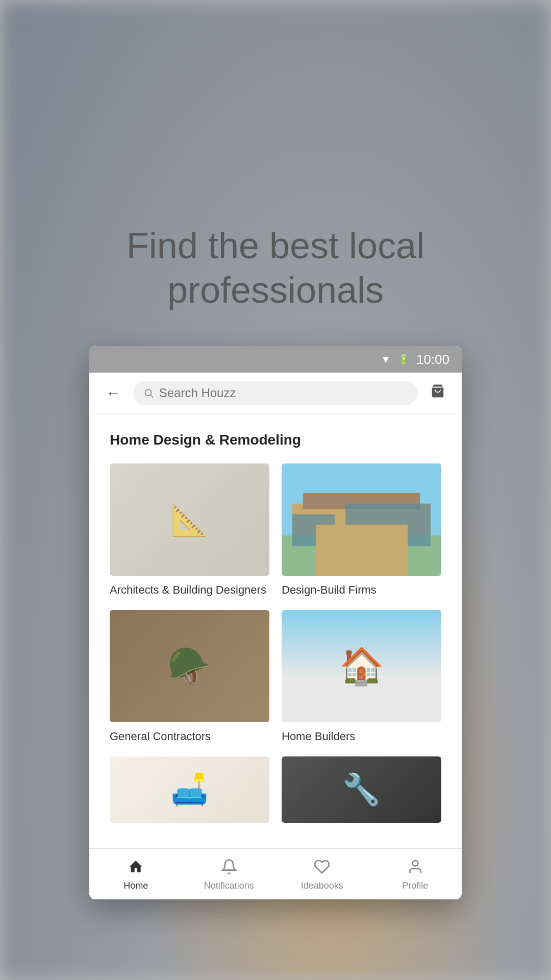 The width and height of the screenshot is (551, 980). Describe the element at coordinates (318, 736) in the screenshot. I see `builders-label: Home Builders` at that location.